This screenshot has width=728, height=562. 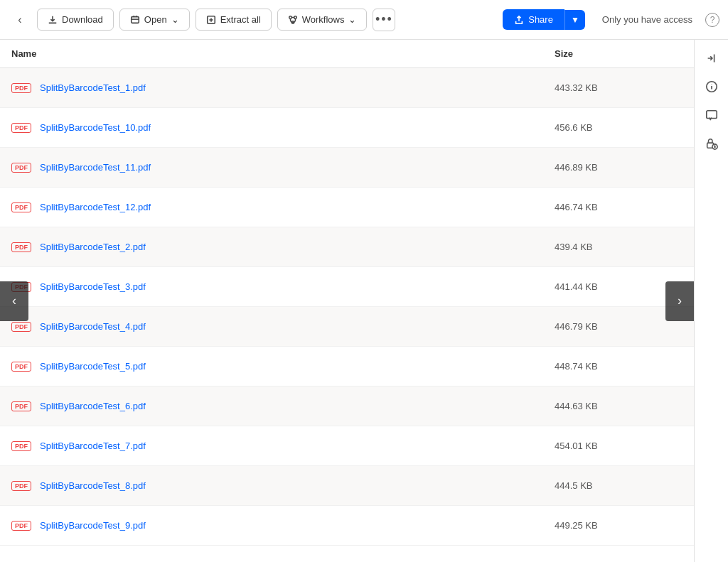 I want to click on file-size: 444.5 KB, so click(x=619, y=486).